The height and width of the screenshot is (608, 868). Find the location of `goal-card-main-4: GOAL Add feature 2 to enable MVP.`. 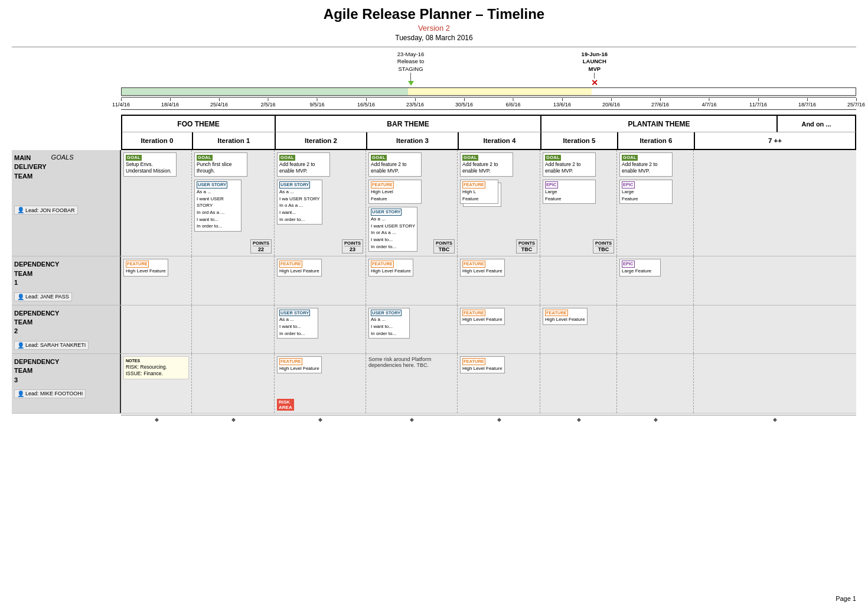

goal-card-main-4: GOAL Add feature 2 to enable MVP. is located at coordinates (487, 164).